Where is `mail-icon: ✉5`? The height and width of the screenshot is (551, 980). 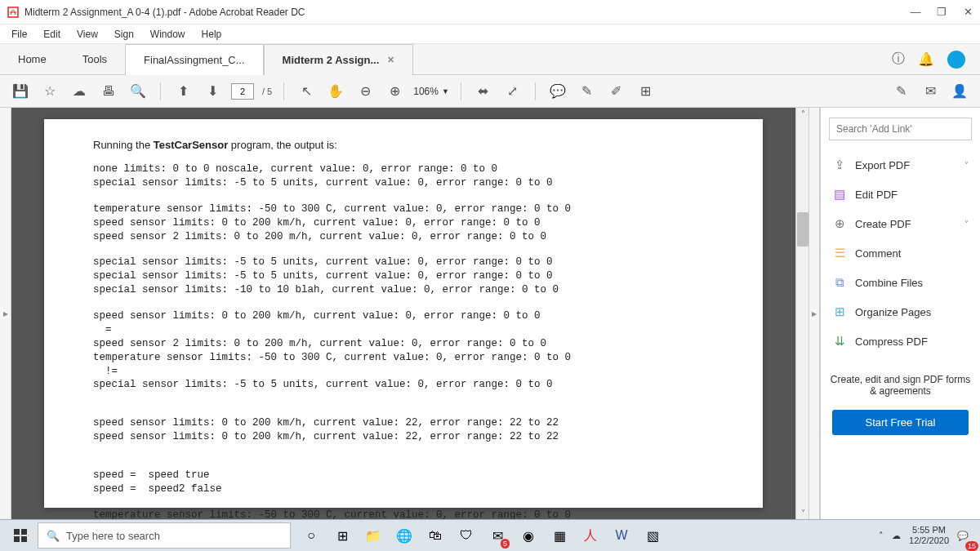
mail-icon: ✉5 is located at coordinates (497, 535).